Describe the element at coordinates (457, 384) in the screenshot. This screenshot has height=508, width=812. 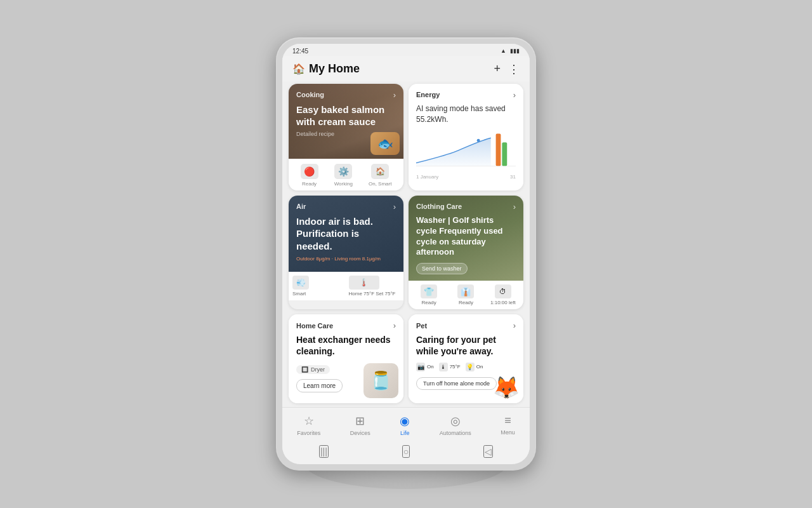
I see `turn-off-home-alone-button: Turn off home alone mode` at that location.